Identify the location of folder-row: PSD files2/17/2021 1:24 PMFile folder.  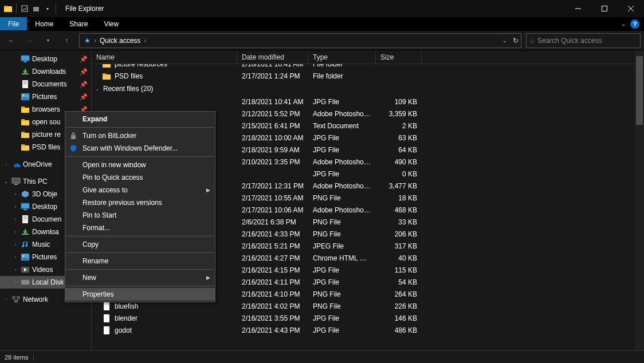
(368, 76).